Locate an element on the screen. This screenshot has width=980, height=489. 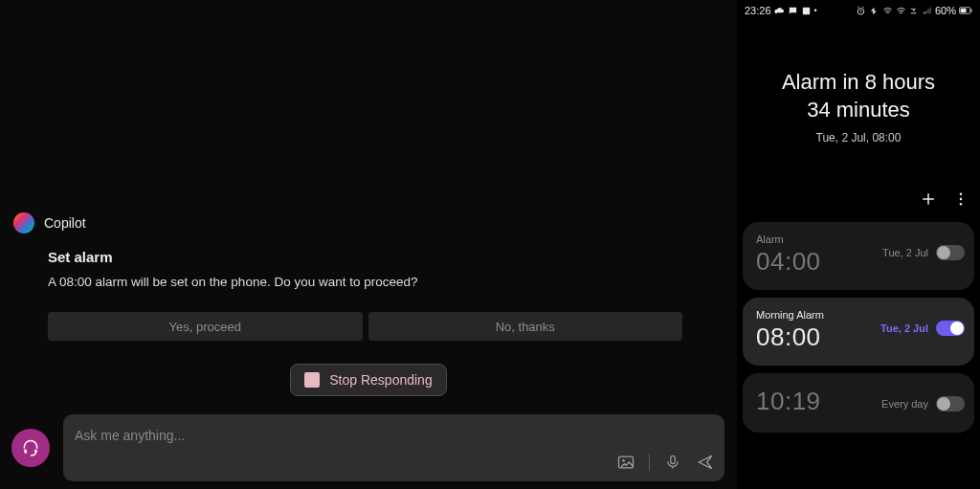
alarm-status-icon is located at coordinates (861, 11).